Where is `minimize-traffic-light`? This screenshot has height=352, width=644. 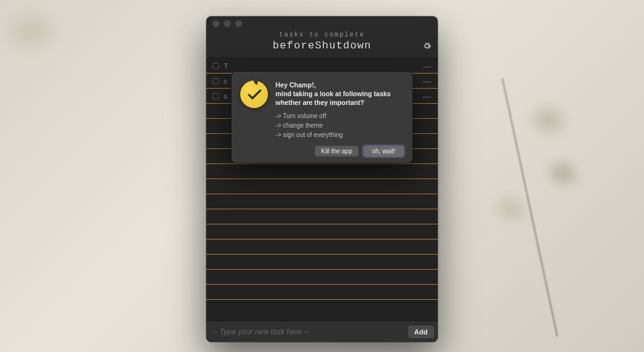
minimize-traffic-light is located at coordinates (228, 24).